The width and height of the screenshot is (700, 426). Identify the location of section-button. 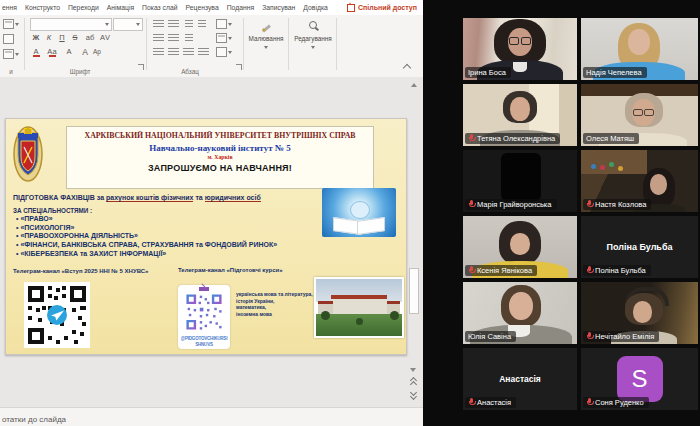
(11, 54).